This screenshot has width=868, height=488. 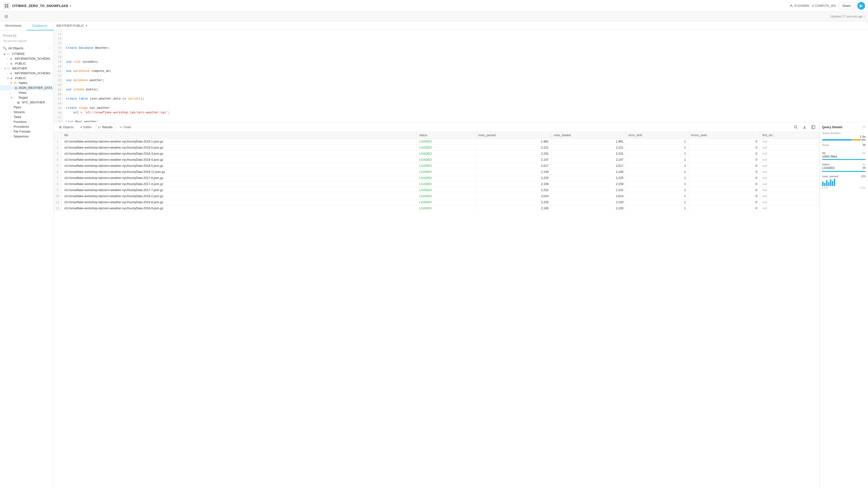 What do you see at coordinates (844, 305) in the screenshot?
I see `query-details-panel: Query Details ··· Query duration 1.6s` at bounding box center [844, 305].